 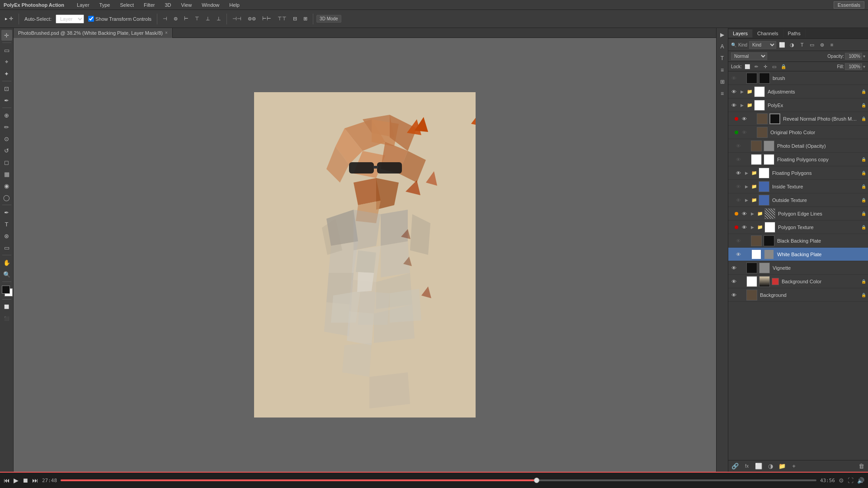 What do you see at coordinates (841, 481) in the screenshot?
I see `settings-icon: ⚙` at bounding box center [841, 481].